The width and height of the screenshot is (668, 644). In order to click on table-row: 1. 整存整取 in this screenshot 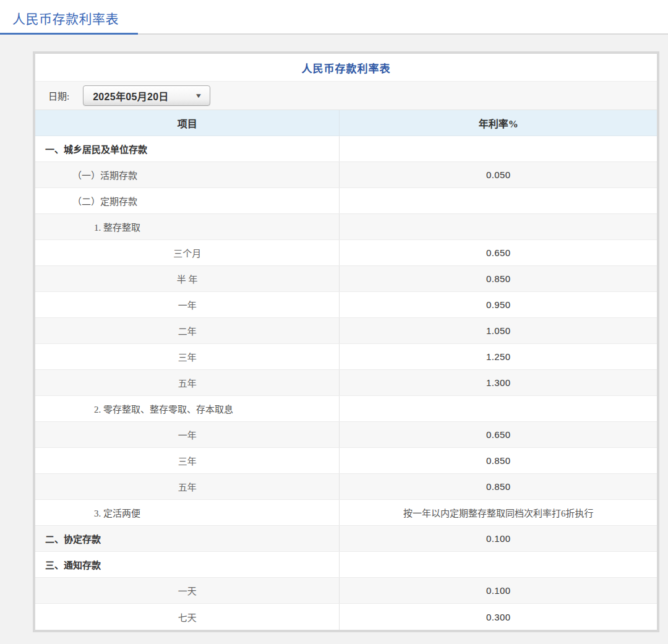, I will do `click(346, 227)`.